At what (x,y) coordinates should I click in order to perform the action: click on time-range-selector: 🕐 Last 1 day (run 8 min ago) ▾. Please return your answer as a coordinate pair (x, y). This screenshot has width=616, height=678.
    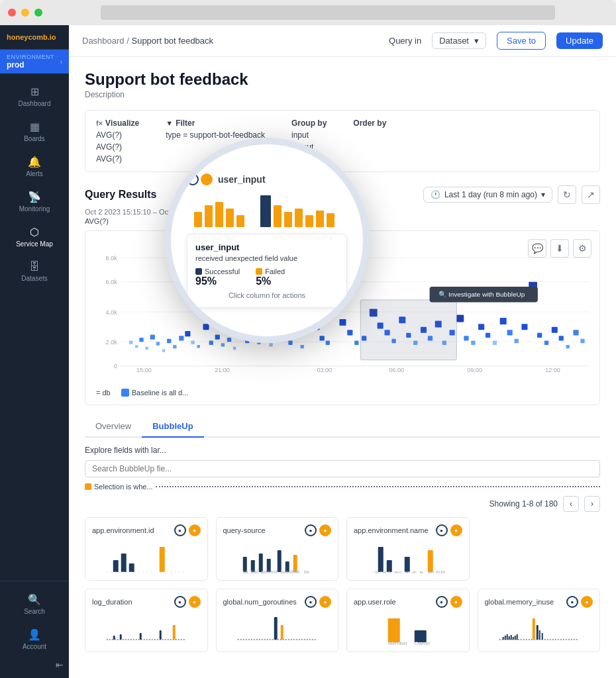
    Looking at the image, I should click on (488, 195).